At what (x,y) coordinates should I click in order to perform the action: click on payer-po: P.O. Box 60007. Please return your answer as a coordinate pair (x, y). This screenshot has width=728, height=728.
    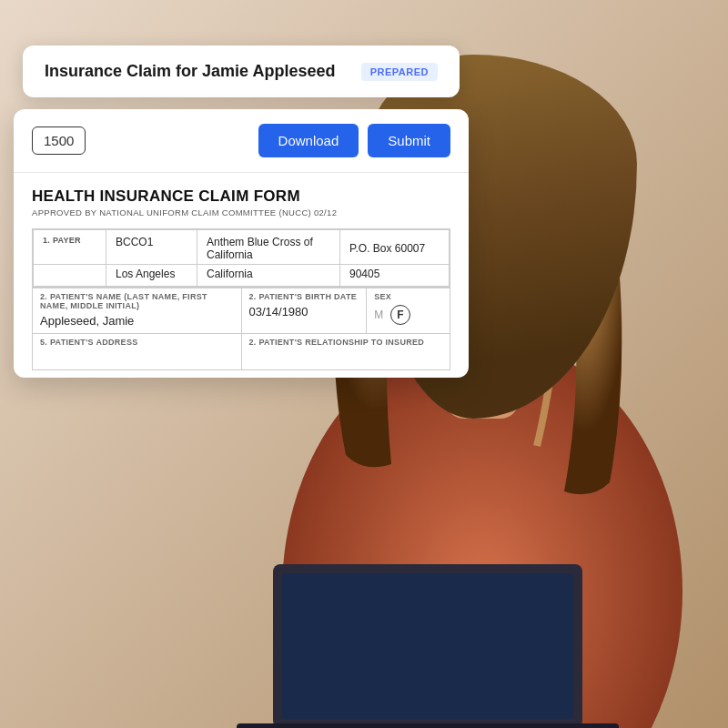
    Looking at the image, I should click on (395, 248).